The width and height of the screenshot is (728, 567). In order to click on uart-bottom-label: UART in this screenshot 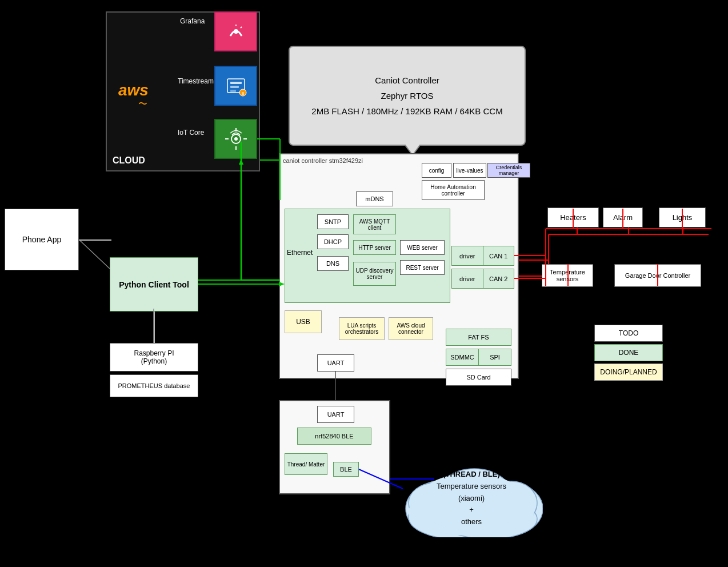, I will do `click(336, 414)`.